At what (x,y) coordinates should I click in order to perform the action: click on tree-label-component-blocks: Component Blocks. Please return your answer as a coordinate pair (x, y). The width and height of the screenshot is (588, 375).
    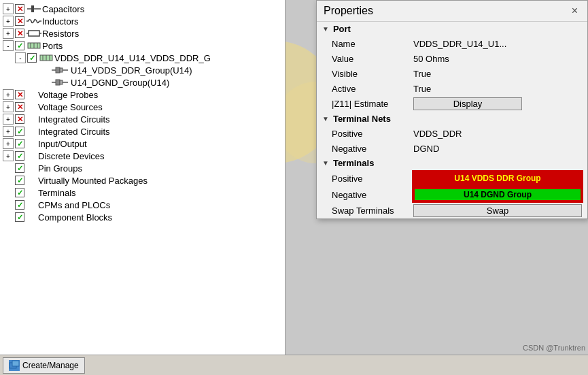
    Looking at the image, I should click on (75, 218).